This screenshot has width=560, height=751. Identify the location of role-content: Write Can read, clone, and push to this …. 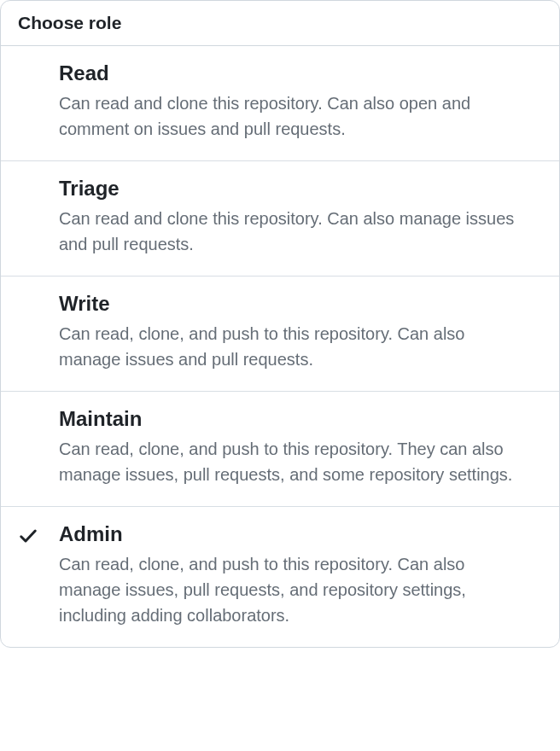
(300, 332).